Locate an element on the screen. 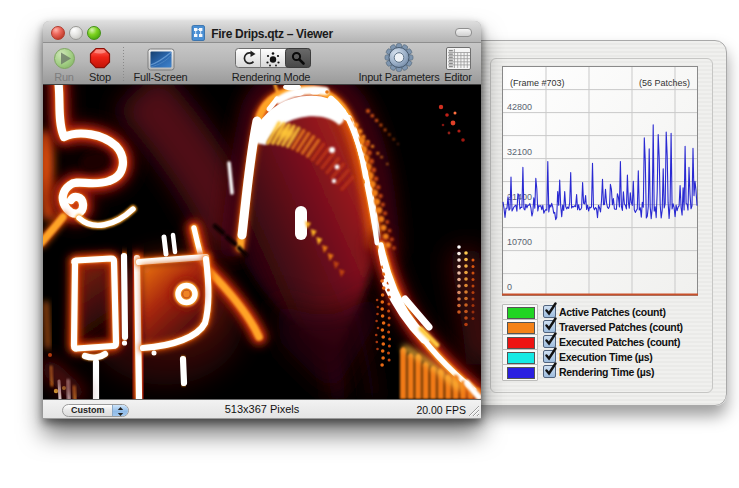 The width and height of the screenshot is (739, 488). svg-text: 42800 is located at coordinates (520, 107).